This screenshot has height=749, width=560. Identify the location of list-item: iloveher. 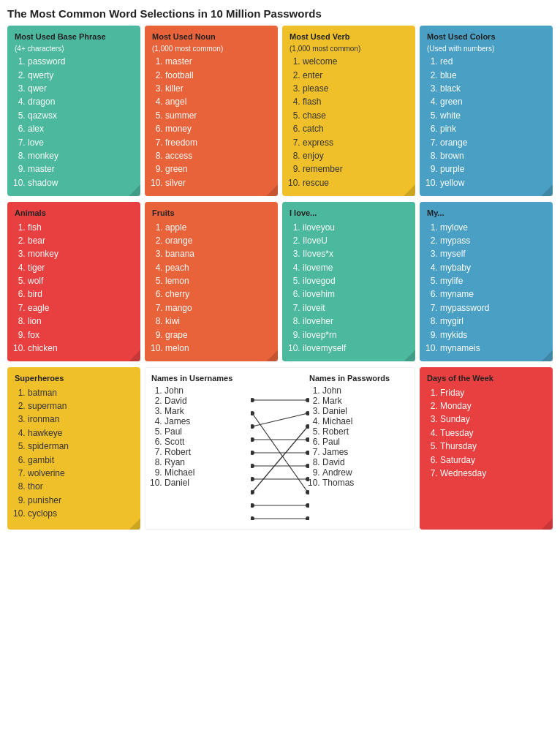
(355, 322).